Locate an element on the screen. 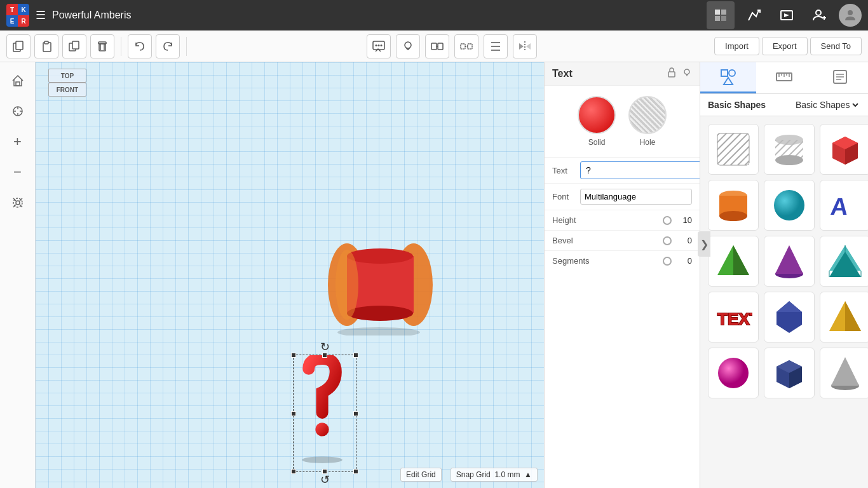 Image resolution: width=868 pixels, height=488 pixels. undo-button is located at coordinates (140, 46).